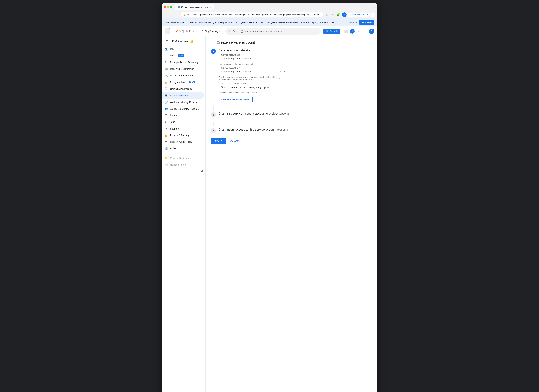 The image size is (539, 392). Describe the element at coordinates (172, 49) in the screenshot. I see `sidebar-item-label: IAM` at that location.